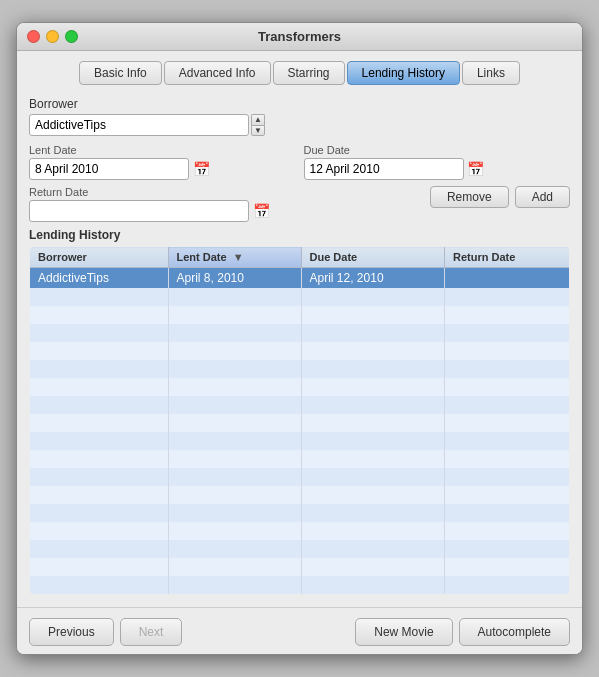 The width and height of the screenshot is (599, 677). What do you see at coordinates (372, 258) in the screenshot?
I see `col-due-date: Due Date` at bounding box center [372, 258].